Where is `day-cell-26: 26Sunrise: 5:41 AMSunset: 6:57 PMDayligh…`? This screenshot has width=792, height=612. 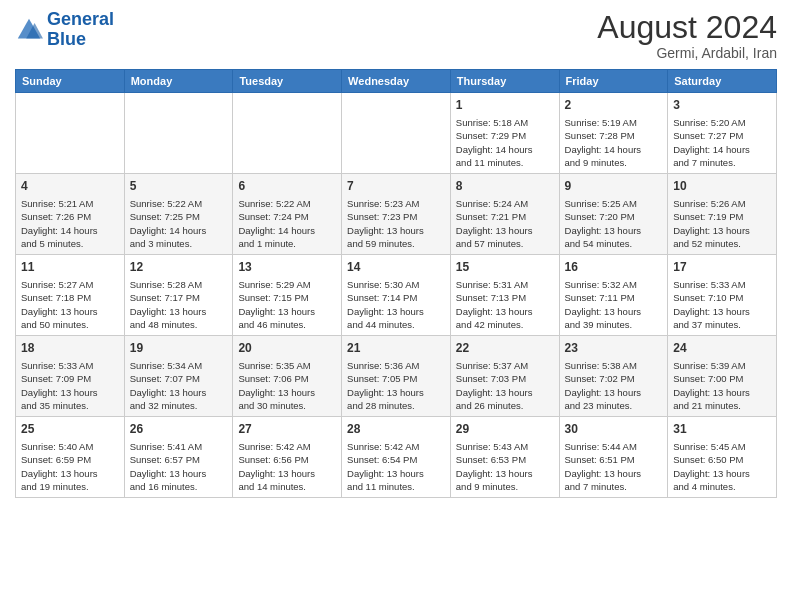
day-cell-26: 26Sunrise: 5:41 AMSunset: 6:57 PMDayligh… is located at coordinates (178, 458).